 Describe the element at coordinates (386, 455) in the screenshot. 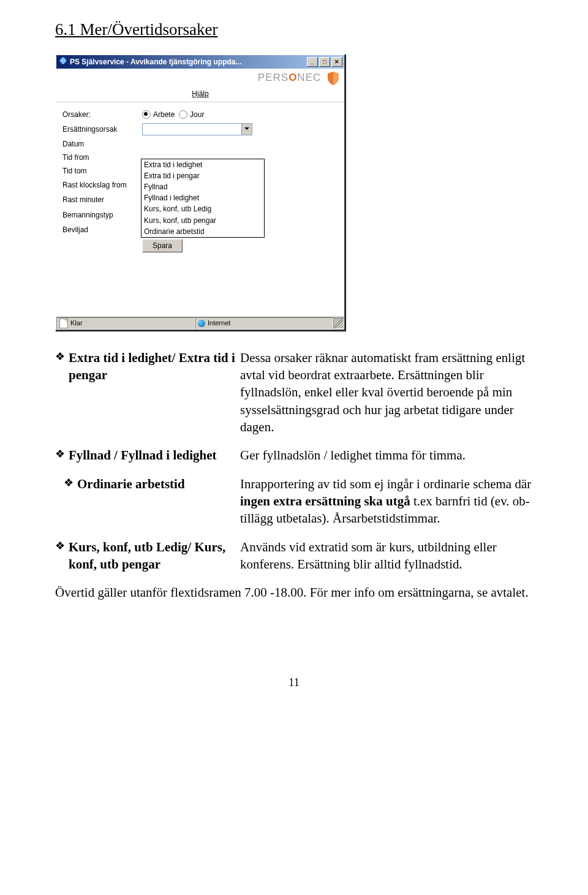

I see `bullet-desc: Ger fyllnadslön / ledighet timma för tim…` at that location.